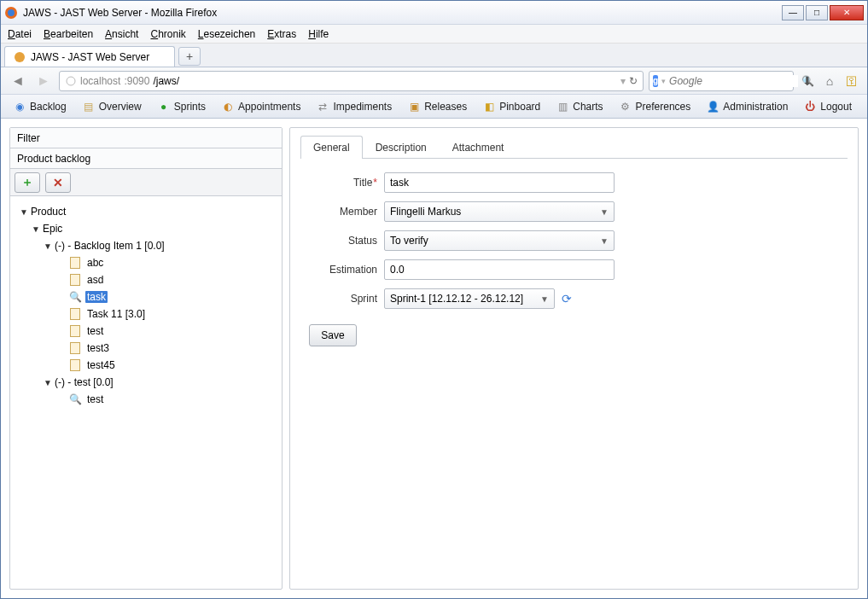 The height and width of the screenshot is (599, 868). Describe the element at coordinates (437, 107) in the screenshot. I see `tool-releases: ▣Releases` at that location.